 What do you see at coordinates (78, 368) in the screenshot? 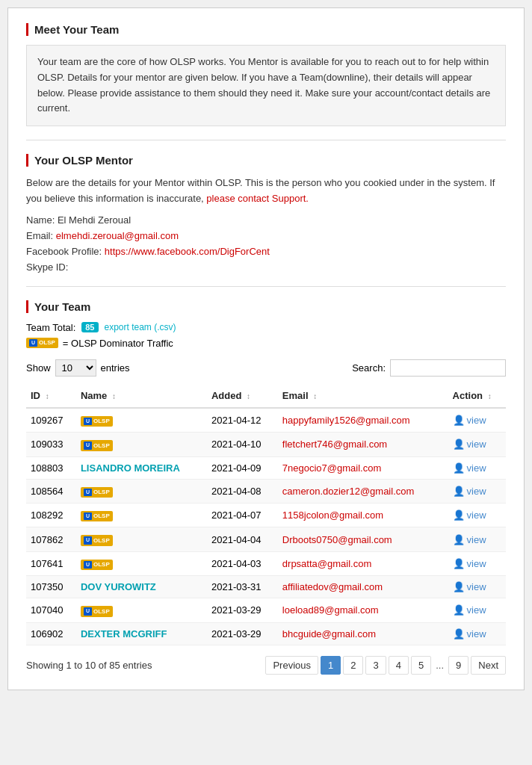
I see `show-entries: Show 10 25 50 100 entries` at bounding box center [78, 368].